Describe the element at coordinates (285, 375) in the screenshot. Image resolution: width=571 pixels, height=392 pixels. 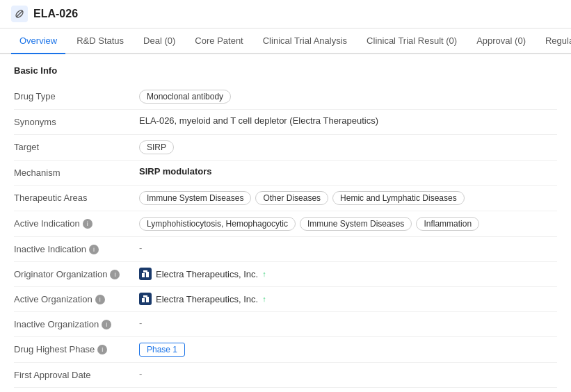
I see `field-row-first-approval-date: First Approval Date-` at that location.